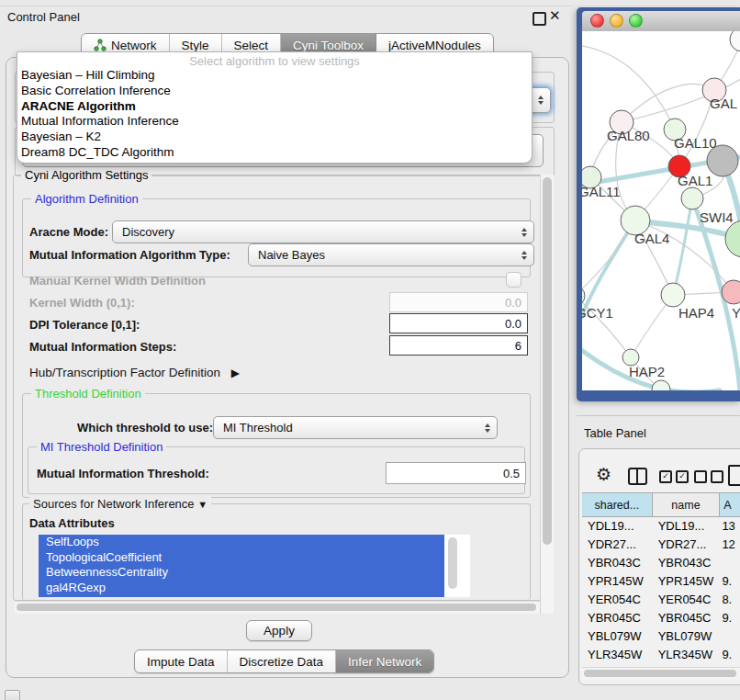  Describe the element at coordinates (709, 477) in the screenshot. I see `deselect-all-columns-icon` at that location.